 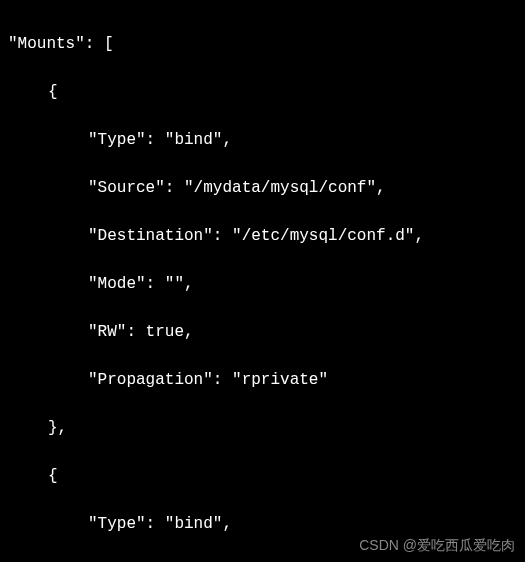 What do you see at coordinates (262, 236) in the screenshot?
I see `code-line: "Destination": "/etc/mysql/conf.d",` at bounding box center [262, 236].